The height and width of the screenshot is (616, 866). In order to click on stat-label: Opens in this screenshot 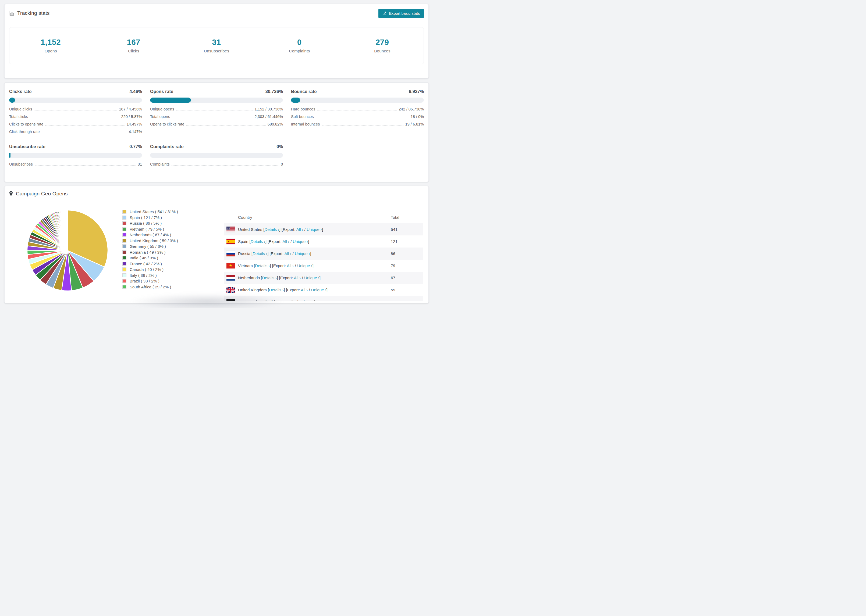, I will do `click(51, 51)`.